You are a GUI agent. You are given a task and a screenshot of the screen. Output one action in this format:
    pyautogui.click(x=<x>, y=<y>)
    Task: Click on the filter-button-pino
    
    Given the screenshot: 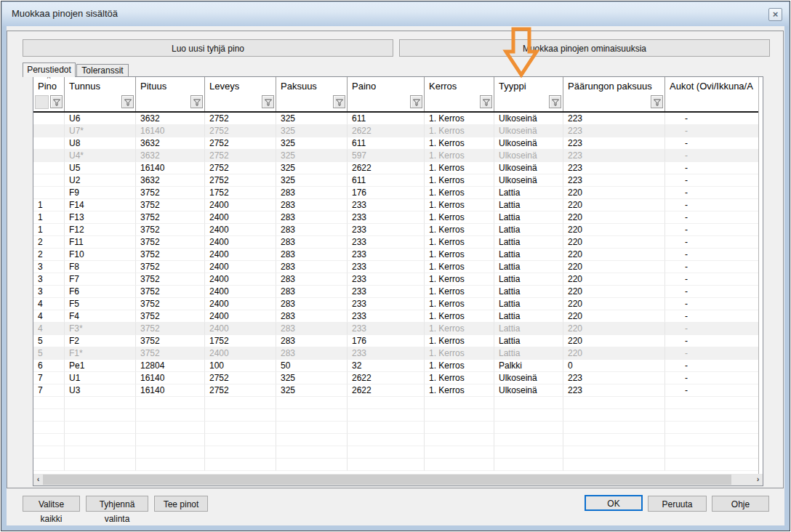 What is the action you would take?
    pyautogui.click(x=57, y=102)
    